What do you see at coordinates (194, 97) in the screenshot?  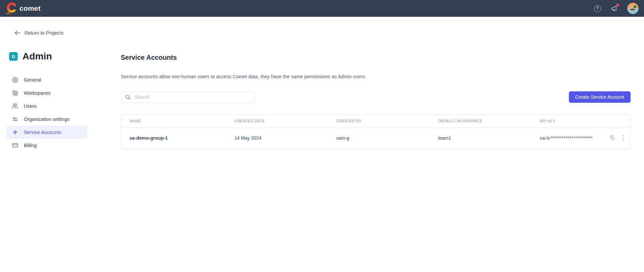 I see `search-input` at bounding box center [194, 97].